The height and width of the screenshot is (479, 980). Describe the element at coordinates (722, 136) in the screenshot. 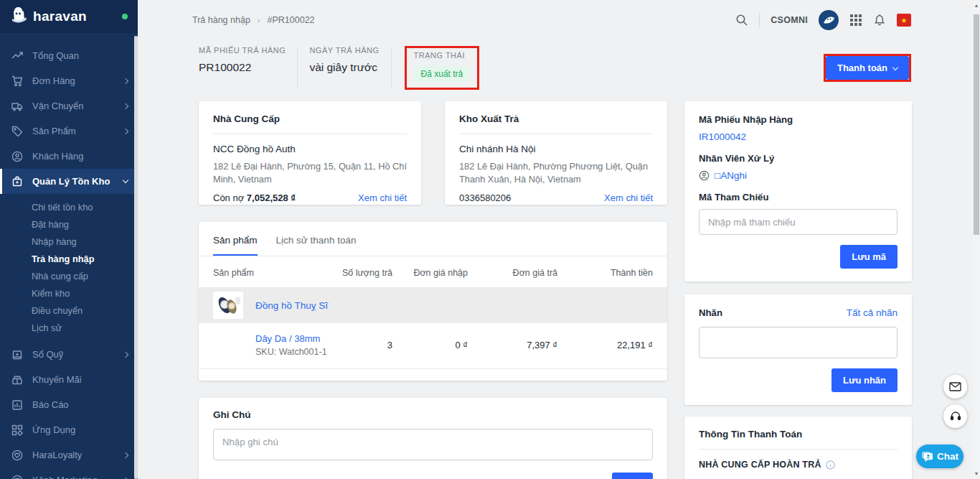

I see `receipt-code-link: IR1000042` at that location.